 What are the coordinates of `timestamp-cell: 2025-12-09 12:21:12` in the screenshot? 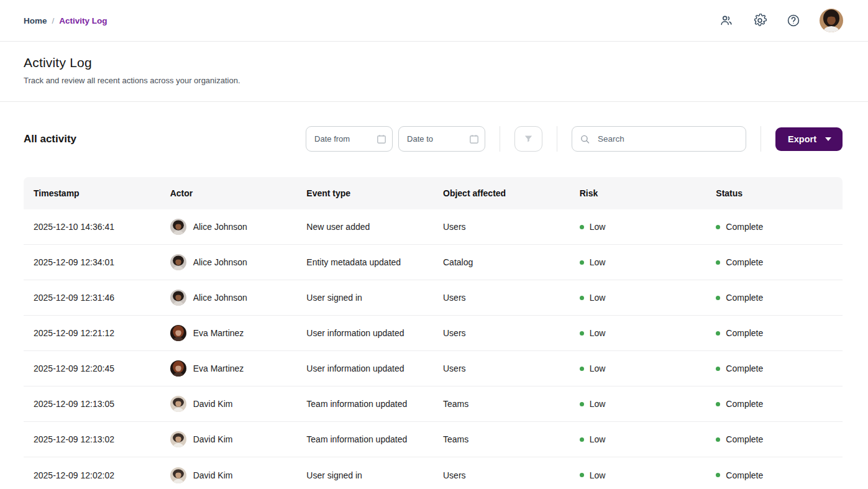 It's located at (92, 333).